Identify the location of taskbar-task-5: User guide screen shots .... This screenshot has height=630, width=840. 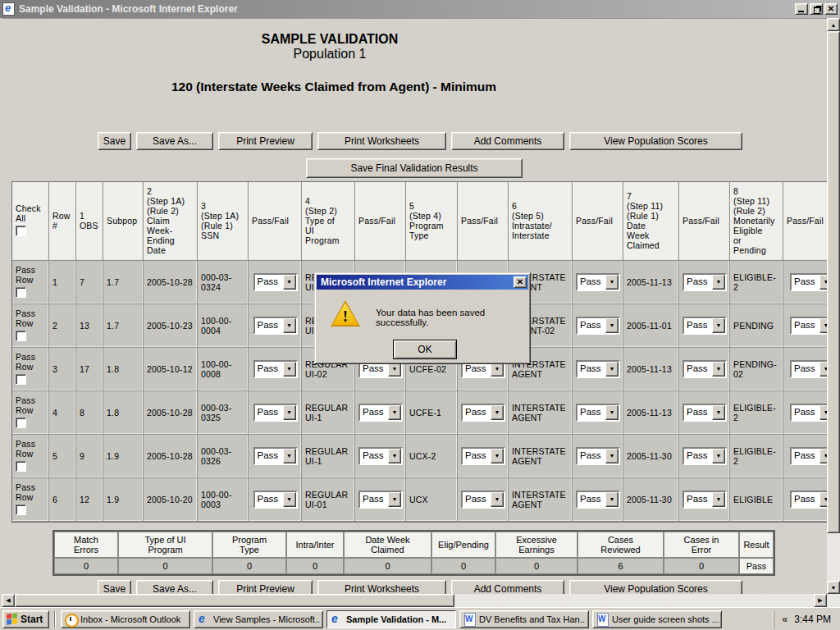
(657, 619).